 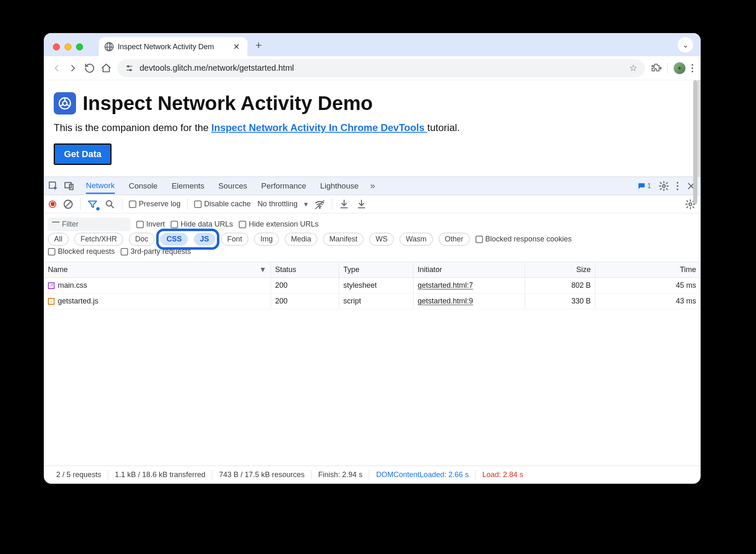 I want to click on column-time: Time, so click(x=648, y=270).